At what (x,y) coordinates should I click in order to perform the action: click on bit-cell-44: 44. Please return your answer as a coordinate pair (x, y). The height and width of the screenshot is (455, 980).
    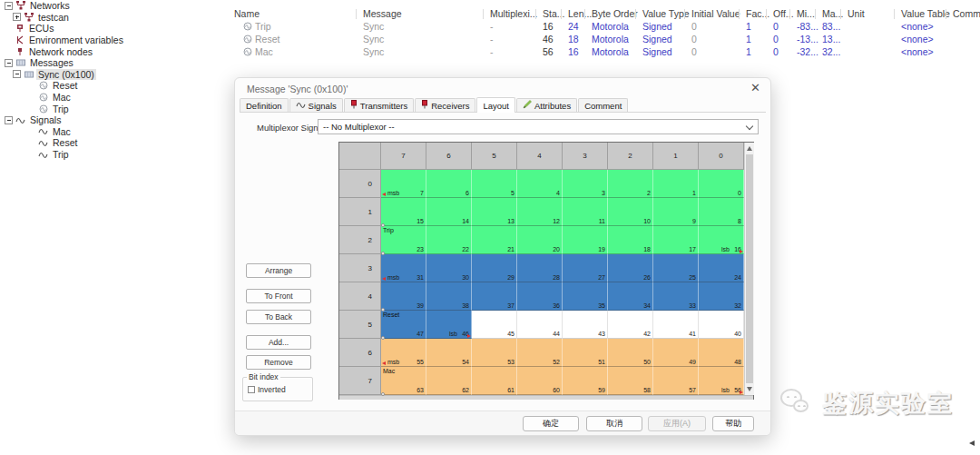
    Looking at the image, I should click on (540, 325).